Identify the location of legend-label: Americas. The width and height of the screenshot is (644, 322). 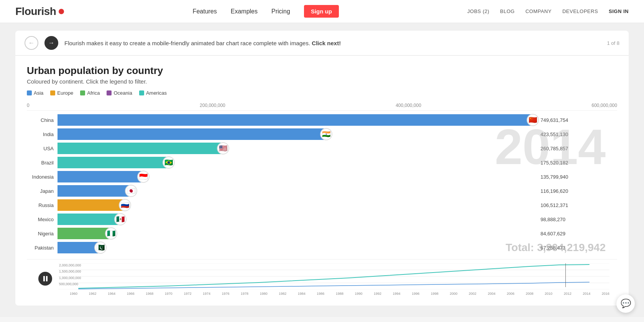
(156, 93).